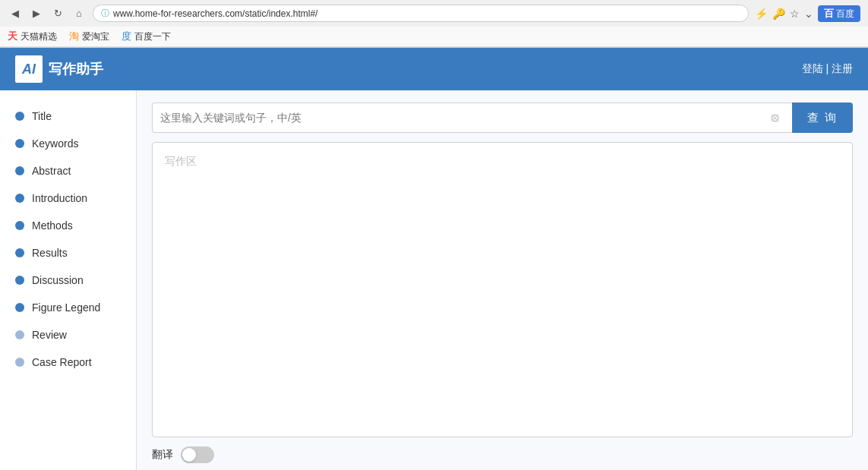 The height and width of the screenshot is (470, 868). What do you see at coordinates (68, 226) in the screenshot?
I see `sidebar-item-methods: Methods` at bounding box center [68, 226].